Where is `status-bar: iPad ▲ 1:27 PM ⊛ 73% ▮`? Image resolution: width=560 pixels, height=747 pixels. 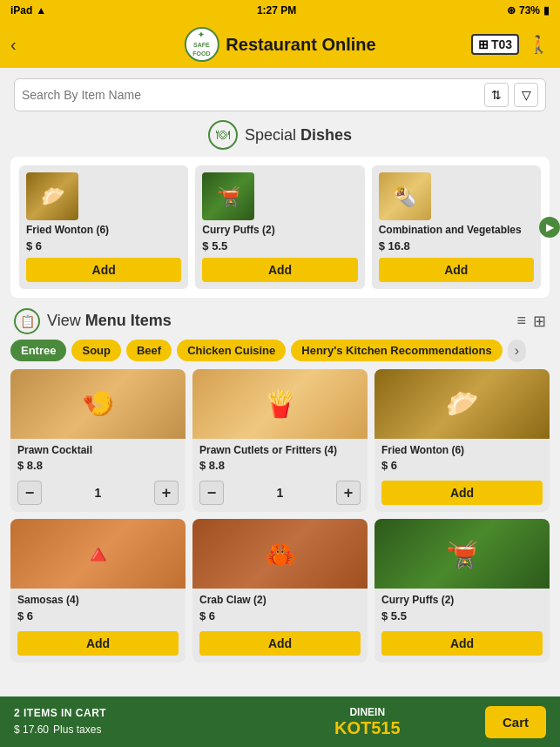 status-bar: iPad ▲ 1:27 PM ⊛ 73% ▮ is located at coordinates (280, 10).